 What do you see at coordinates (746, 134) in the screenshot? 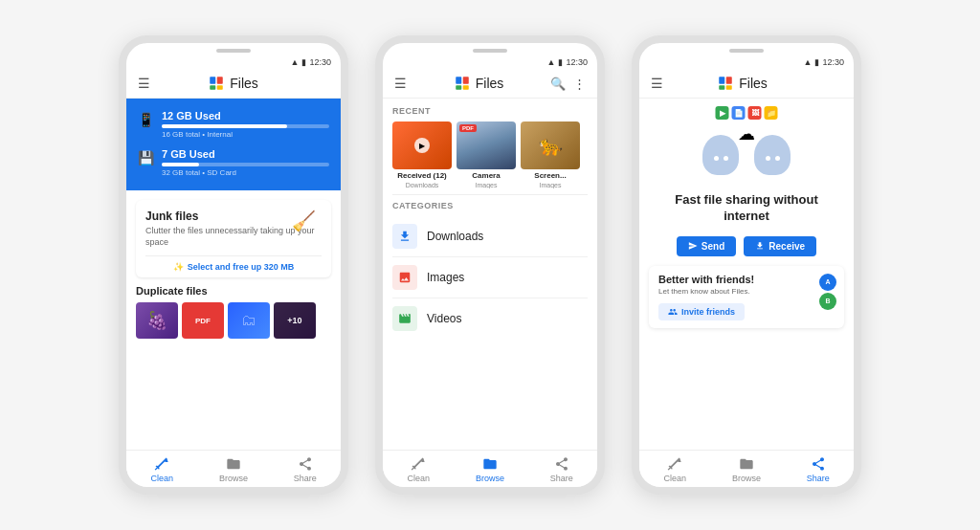
I see `cloud-icon: ☁` at bounding box center [746, 134].